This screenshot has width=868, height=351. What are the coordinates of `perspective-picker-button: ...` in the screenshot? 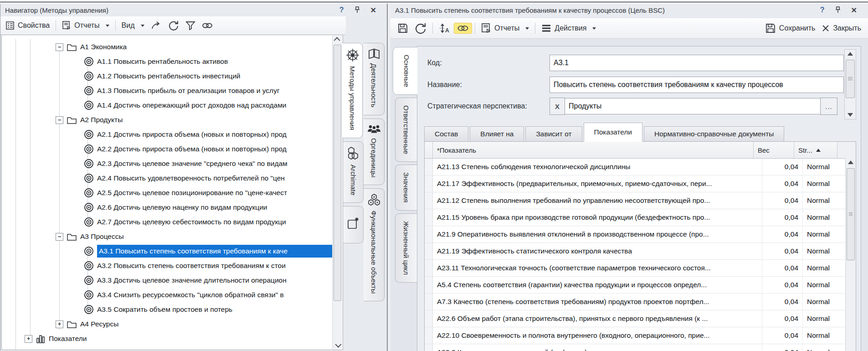 It's located at (829, 106).